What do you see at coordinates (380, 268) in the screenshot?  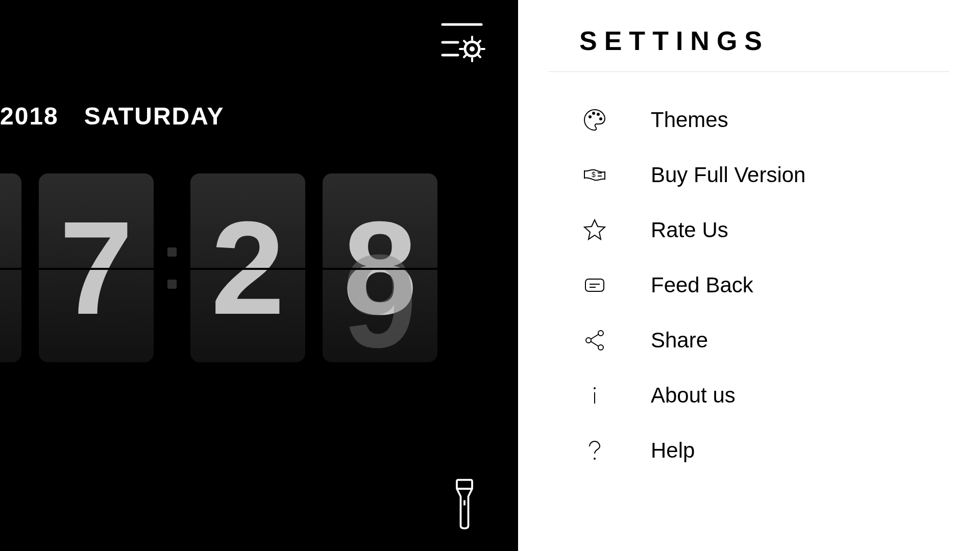 I see `flip-card-min-ones: 8` at bounding box center [380, 268].